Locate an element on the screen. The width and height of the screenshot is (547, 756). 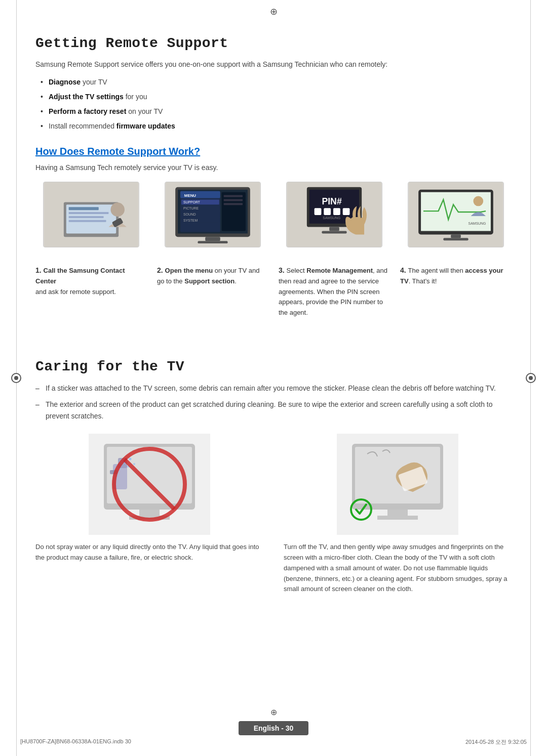
caring-bullets-list: If a sticker was attached to the TV scre… is located at coordinates (274, 402).